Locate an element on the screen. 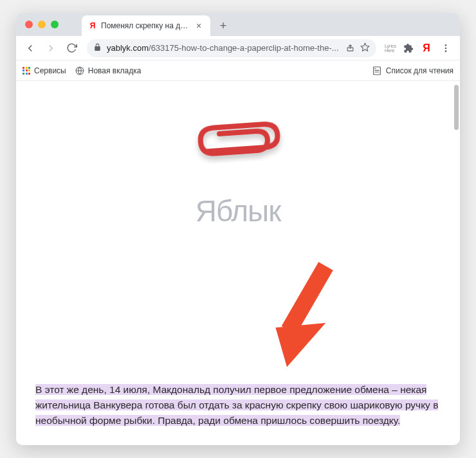 The height and width of the screenshot is (458, 476). bookmark-new-tab-label: Новая вкладка is located at coordinates (114, 71).